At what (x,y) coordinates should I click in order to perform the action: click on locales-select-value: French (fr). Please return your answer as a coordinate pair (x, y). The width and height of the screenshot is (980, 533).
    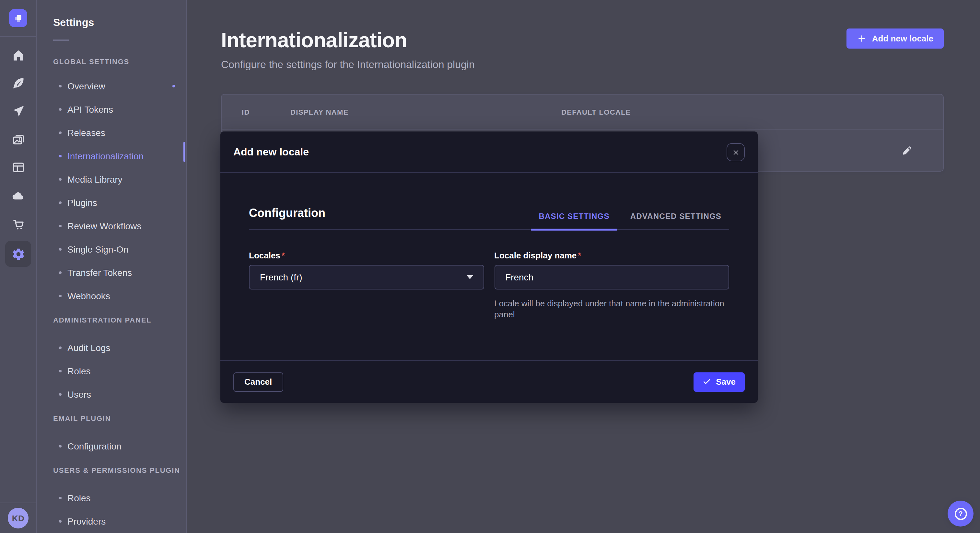
    Looking at the image, I should click on (281, 277).